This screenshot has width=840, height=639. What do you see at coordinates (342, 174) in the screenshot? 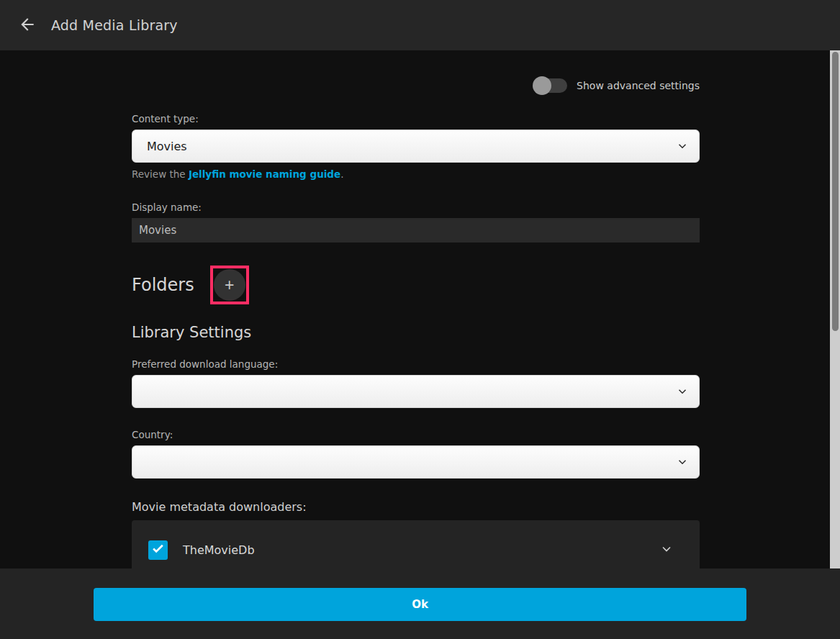
I see `helper-suffix: .` at bounding box center [342, 174].